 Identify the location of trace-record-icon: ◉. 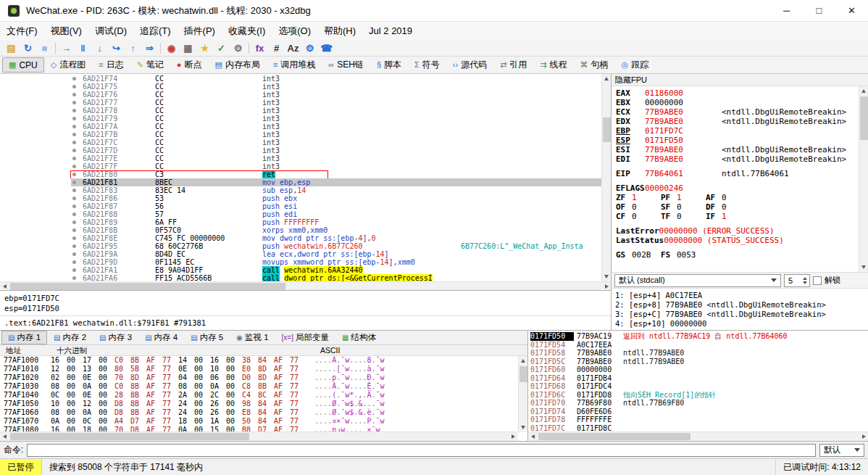
(171, 48).